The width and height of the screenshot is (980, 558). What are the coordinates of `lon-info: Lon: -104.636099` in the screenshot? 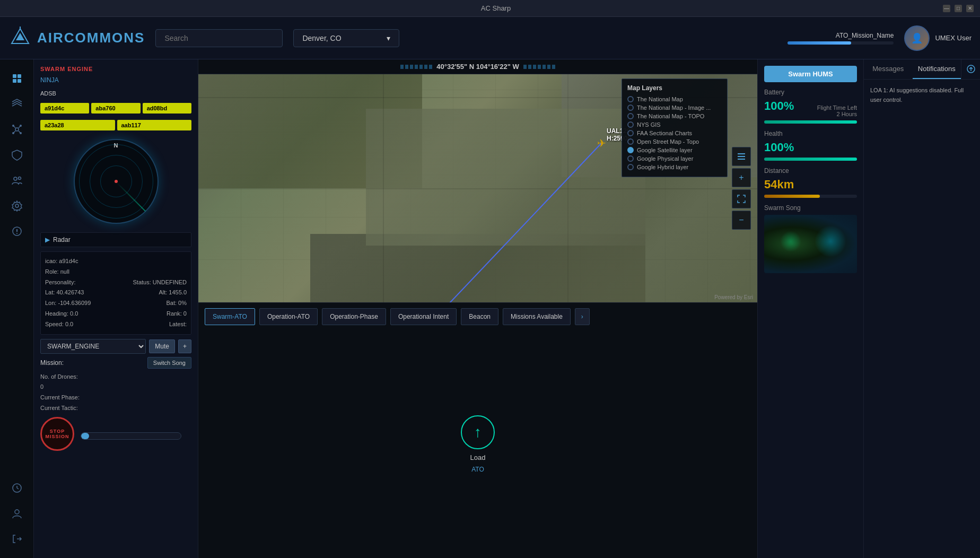 It's located at (68, 303).